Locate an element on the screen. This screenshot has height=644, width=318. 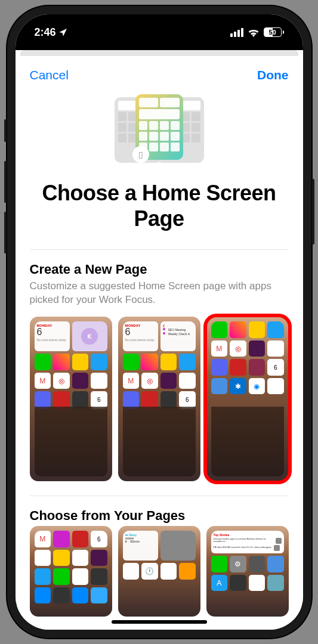
page-title: Choose a Home Screen Page is located at coordinates (159, 215).